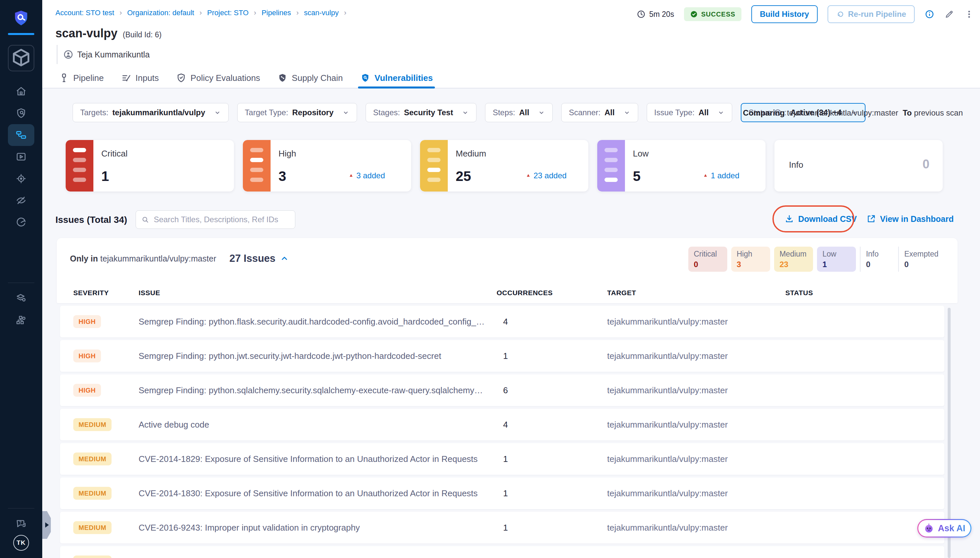  I want to click on status-badge: SUCCESS, so click(713, 14).